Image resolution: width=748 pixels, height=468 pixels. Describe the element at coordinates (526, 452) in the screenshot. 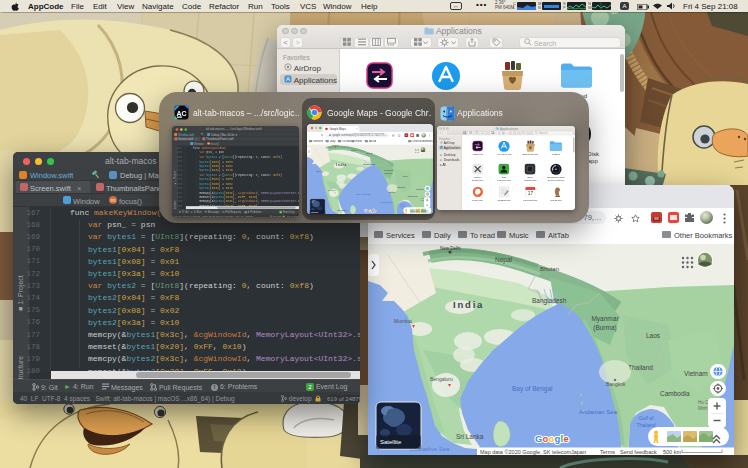

I see `svg-text:Map data ©2020 Google, SK tele: Map data ©2020 Google, SK telecom` at that location.